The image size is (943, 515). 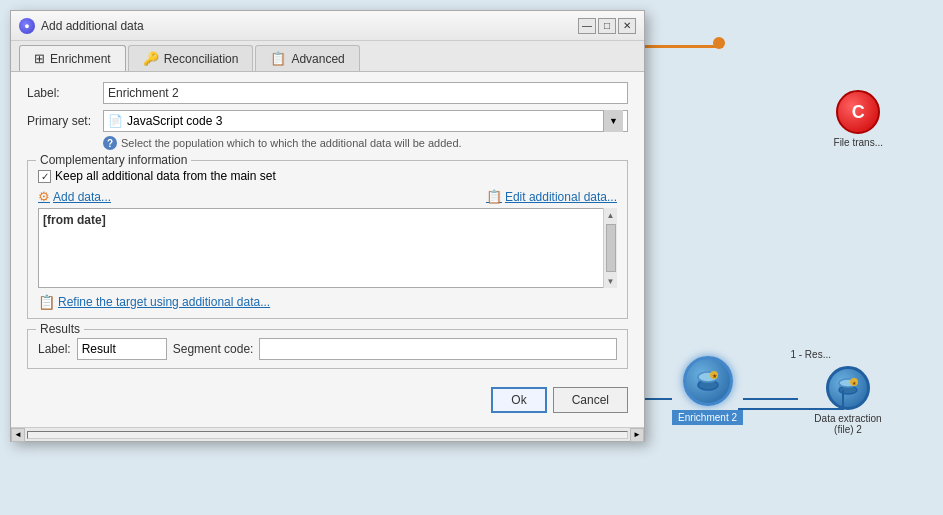 I want to click on textarea-content: [from date], so click(x=74, y=220).